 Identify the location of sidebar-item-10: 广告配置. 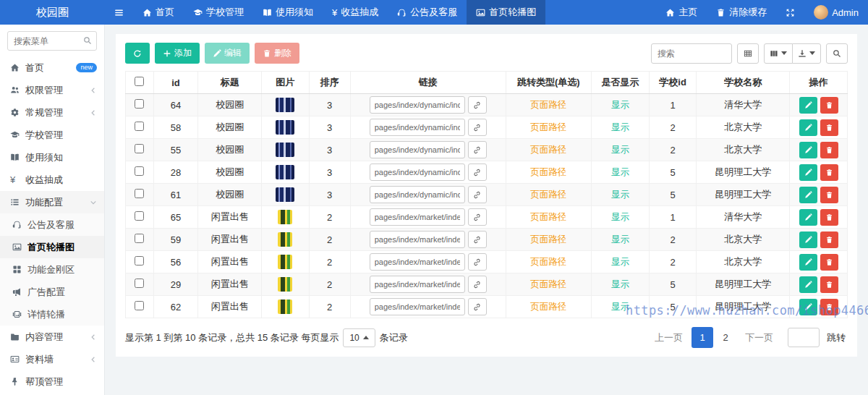
(52, 292).